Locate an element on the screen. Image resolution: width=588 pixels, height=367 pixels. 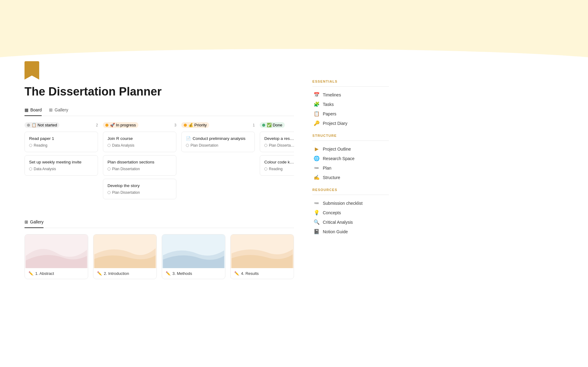
card-title: Join R course is located at coordinates (140, 138).